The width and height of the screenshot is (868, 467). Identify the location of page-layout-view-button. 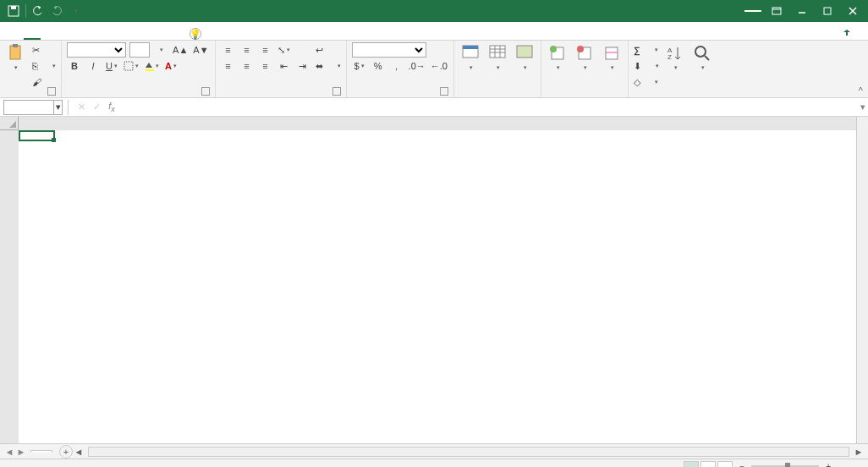
(708, 464).